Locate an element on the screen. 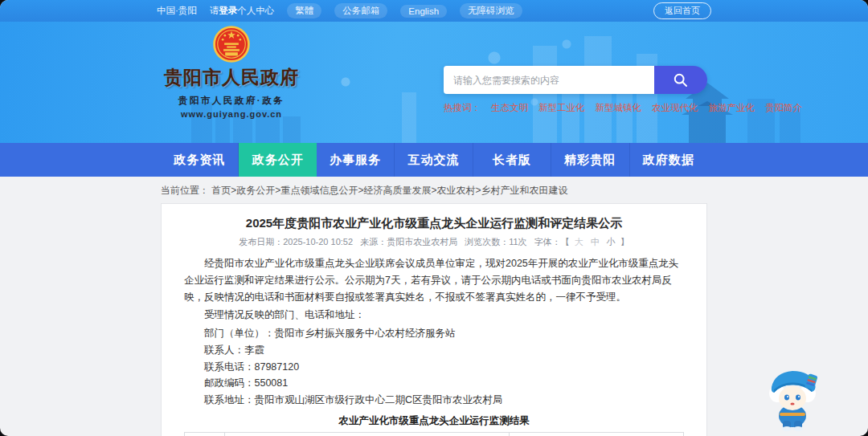 The height and width of the screenshot is (436, 868). nav-item-zhangzhe-ban: 长者版 is located at coordinates (513, 160).